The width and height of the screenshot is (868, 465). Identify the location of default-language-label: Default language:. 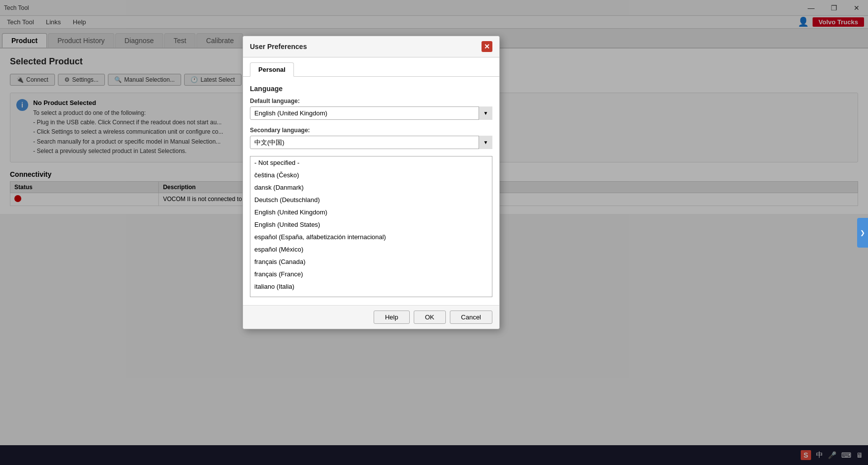
(371, 101).